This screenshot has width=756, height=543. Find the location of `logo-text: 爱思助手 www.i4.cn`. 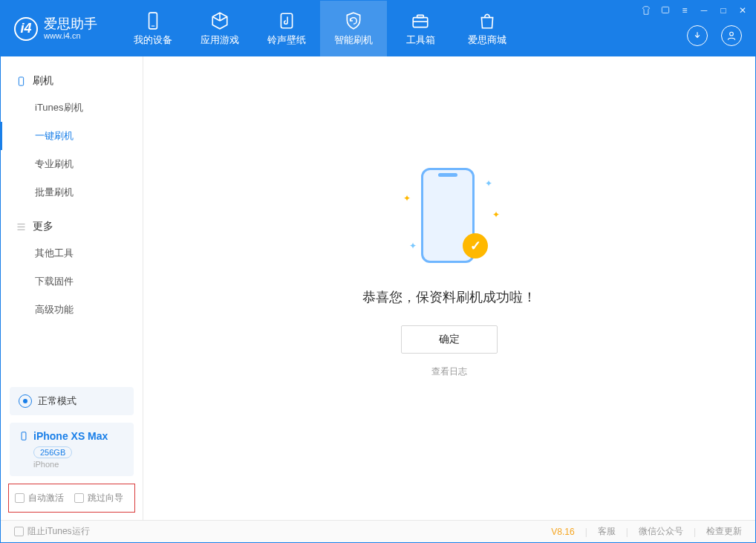

logo-text: 爱思助手 www.i4.cn is located at coordinates (71, 29).